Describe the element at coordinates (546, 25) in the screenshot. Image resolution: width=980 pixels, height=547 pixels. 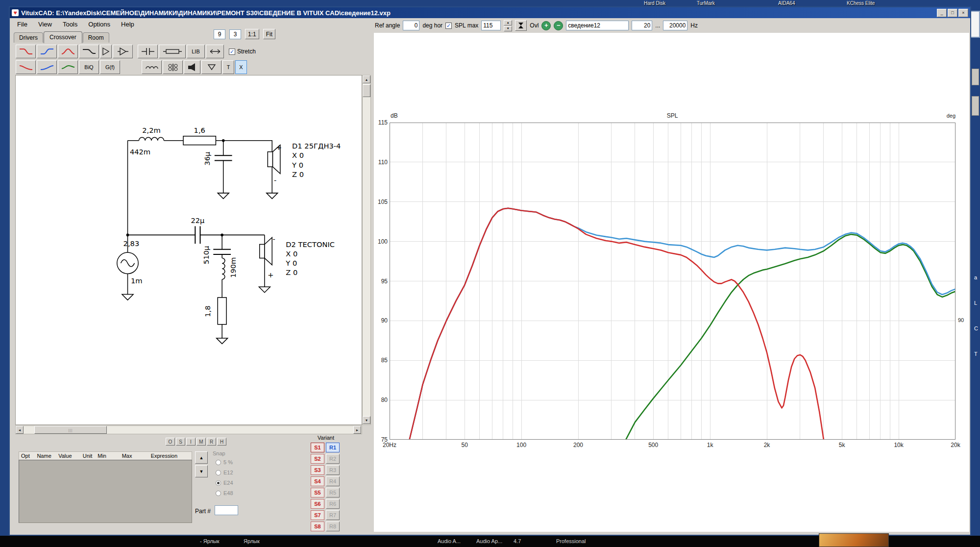
I see `overlay-add-button: +` at that location.